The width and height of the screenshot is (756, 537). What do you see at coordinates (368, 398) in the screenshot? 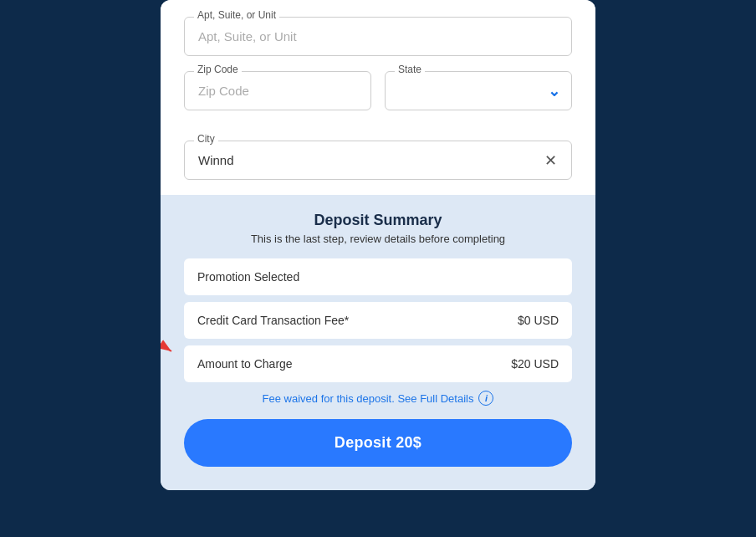
I see `fee-waived-text: Fee waived for this deposit. See Full De…` at bounding box center [368, 398].